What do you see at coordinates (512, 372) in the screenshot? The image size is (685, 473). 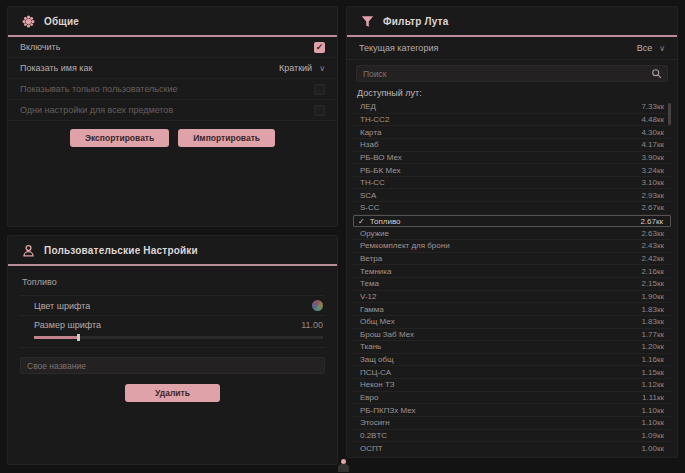 I see `loot-item-row: ПСЦ-СА 1.15кк` at bounding box center [512, 372].